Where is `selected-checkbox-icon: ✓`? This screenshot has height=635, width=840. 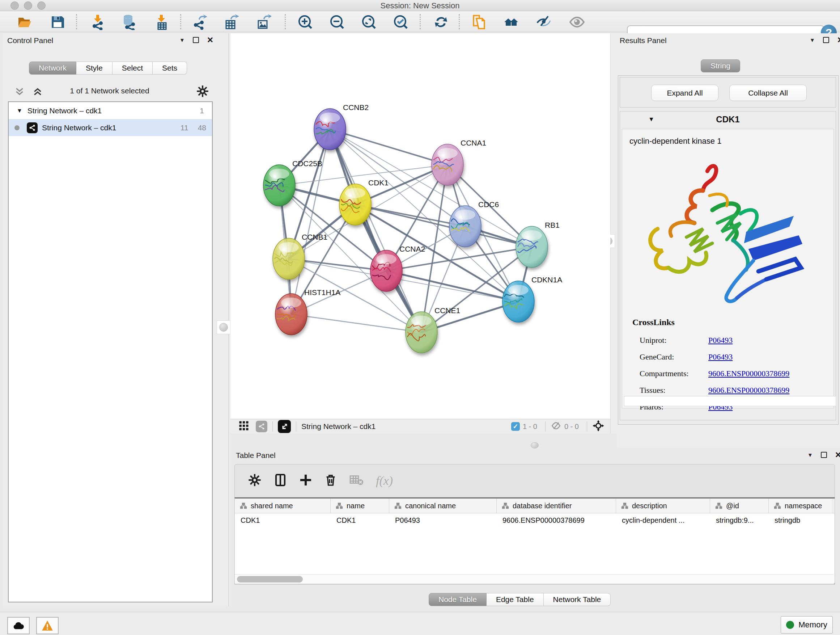 selected-checkbox-icon: ✓ is located at coordinates (516, 426).